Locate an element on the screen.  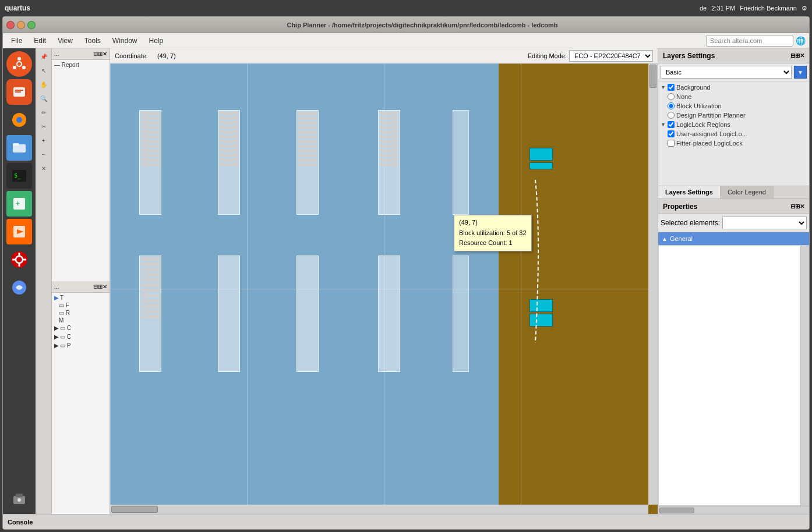
menu-view: View is located at coordinates (65, 41).